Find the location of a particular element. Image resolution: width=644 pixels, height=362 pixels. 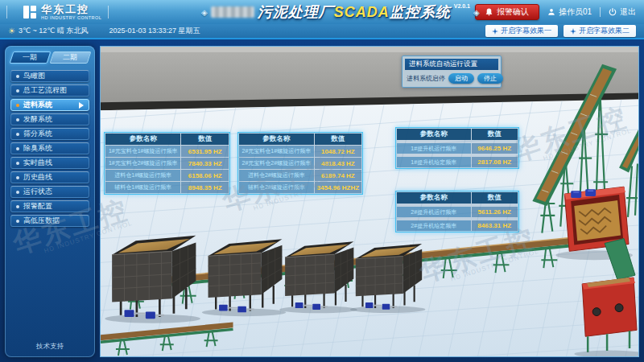

tab-phase-2: 二期 is located at coordinates (69, 58).